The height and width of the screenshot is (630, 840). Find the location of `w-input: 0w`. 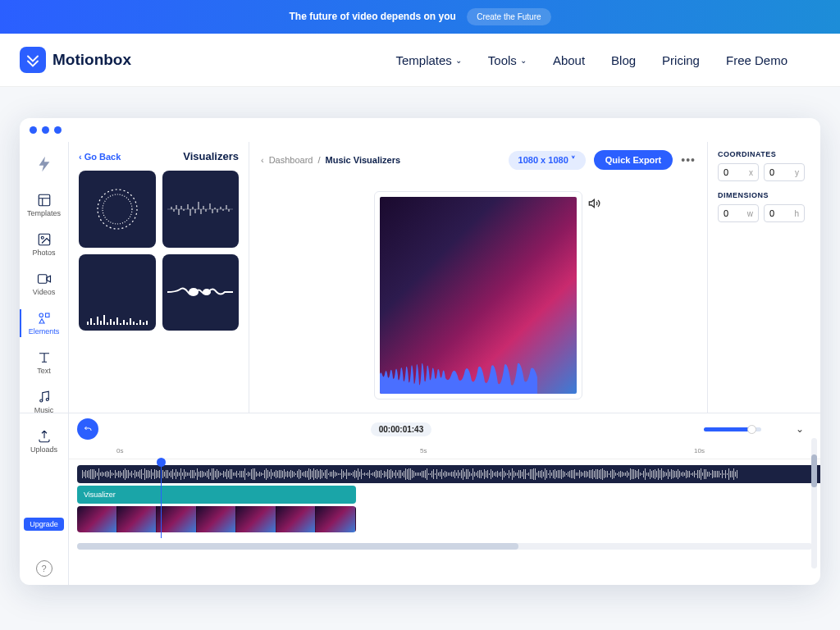

w-input: 0w is located at coordinates (738, 213).